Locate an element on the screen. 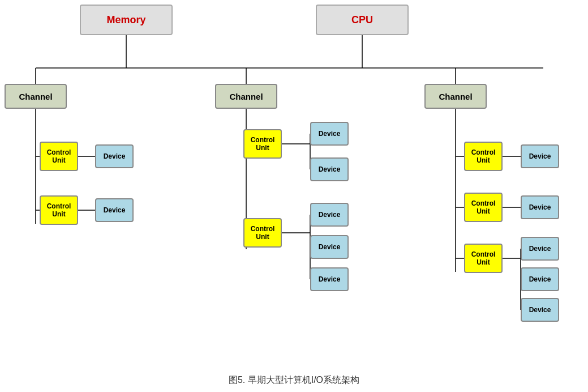  cu3-2-node: ControlUnit is located at coordinates (483, 207).